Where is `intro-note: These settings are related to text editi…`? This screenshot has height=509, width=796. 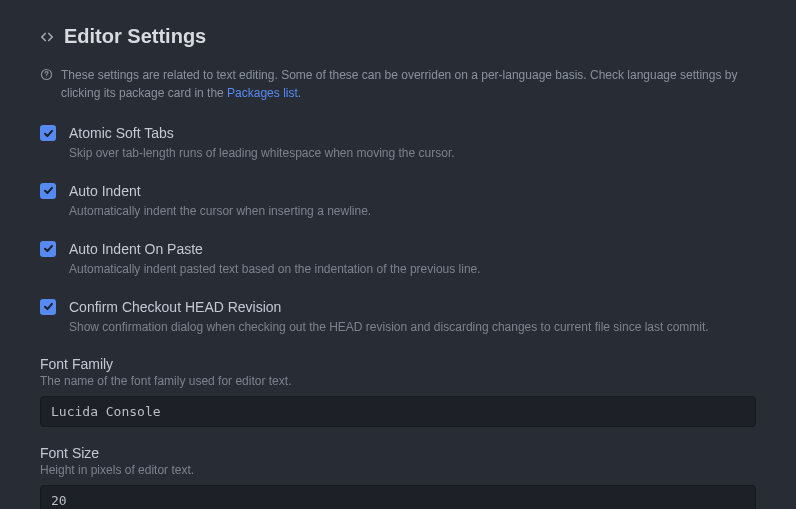 intro-note: These settings are related to text editi… is located at coordinates (398, 84).